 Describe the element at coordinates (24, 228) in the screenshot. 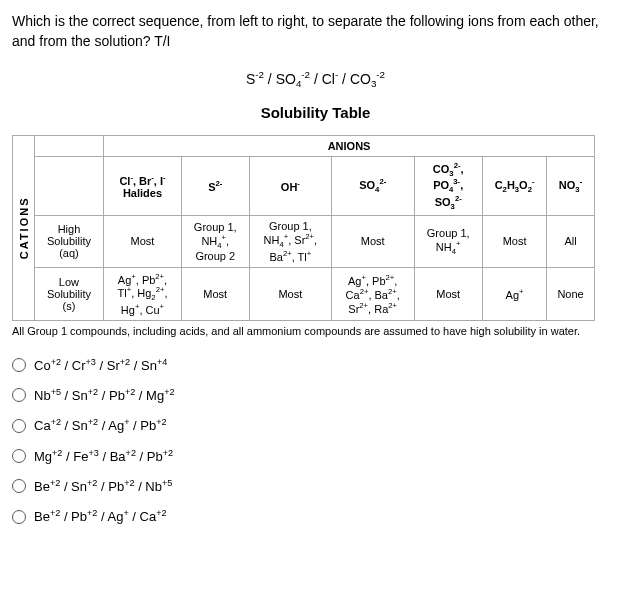

I see `cations-header: CATIONS` at that location.